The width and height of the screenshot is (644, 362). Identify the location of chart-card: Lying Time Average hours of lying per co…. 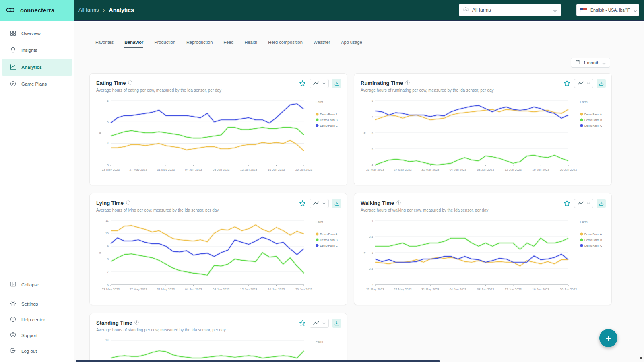
(218, 249).